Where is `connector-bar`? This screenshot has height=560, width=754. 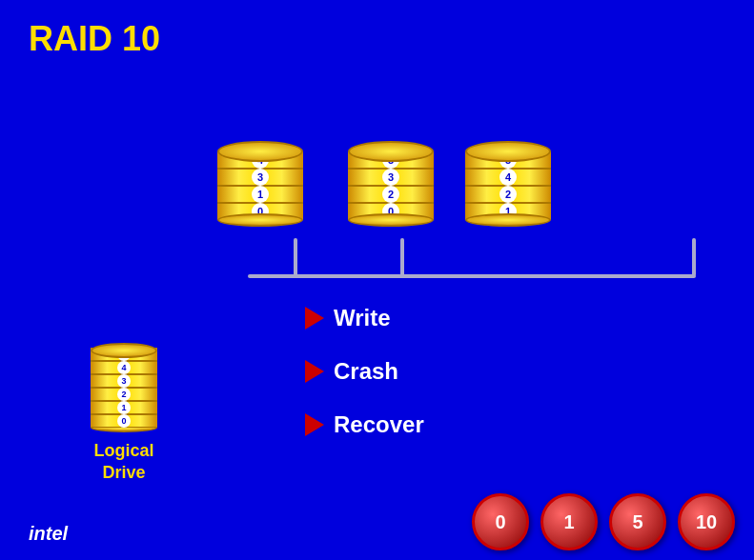 connector-bar is located at coordinates (472, 276).